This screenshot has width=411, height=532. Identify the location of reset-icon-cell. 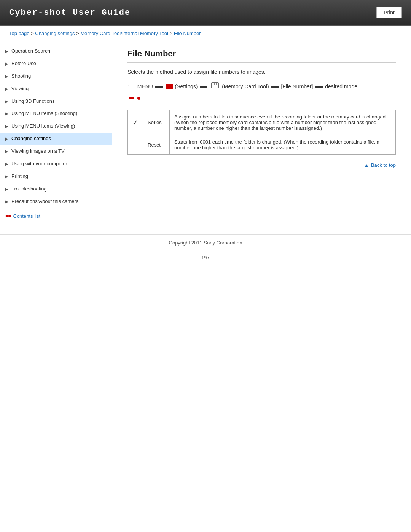
(135, 145).